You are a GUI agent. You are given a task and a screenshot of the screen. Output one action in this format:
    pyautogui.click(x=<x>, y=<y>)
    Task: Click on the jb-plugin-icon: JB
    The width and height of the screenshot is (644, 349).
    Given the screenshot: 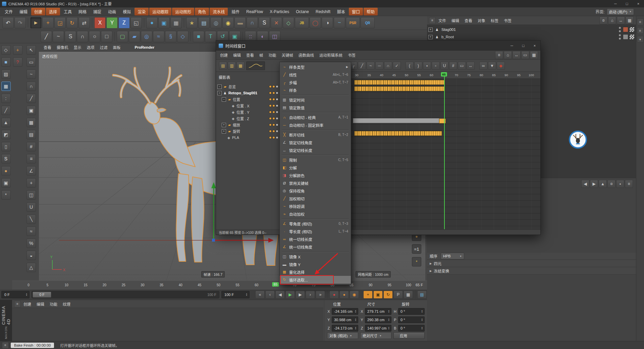 What is the action you would take?
    pyautogui.click(x=302, y=23)
    